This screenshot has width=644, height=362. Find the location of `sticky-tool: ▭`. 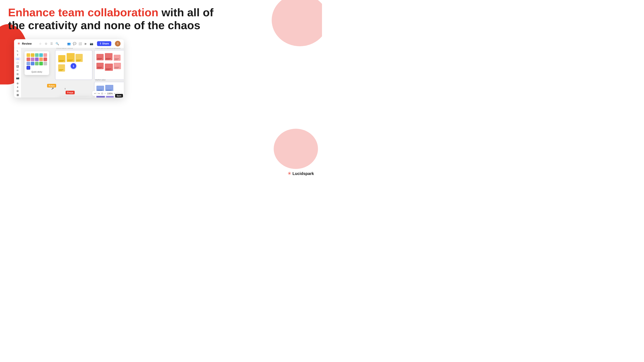

sticky-tool: ▭ is located at coordinates (18, 59).